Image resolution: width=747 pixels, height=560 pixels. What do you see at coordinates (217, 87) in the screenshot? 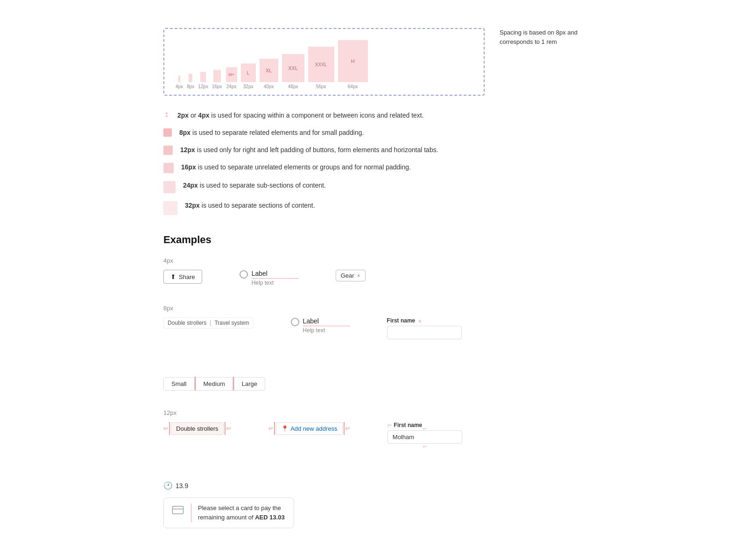
I see `label-m: 16px` at bounding box center [217, 87].